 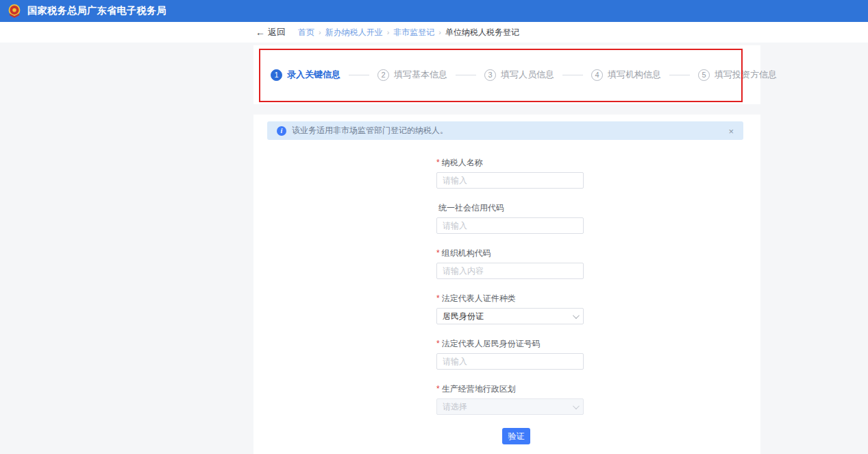 What do you see at coordinates (482, 33) in the screenshot?
I see `breadcrumb-current: 单位纳税人税务登记` at bounding box center [482, 33].